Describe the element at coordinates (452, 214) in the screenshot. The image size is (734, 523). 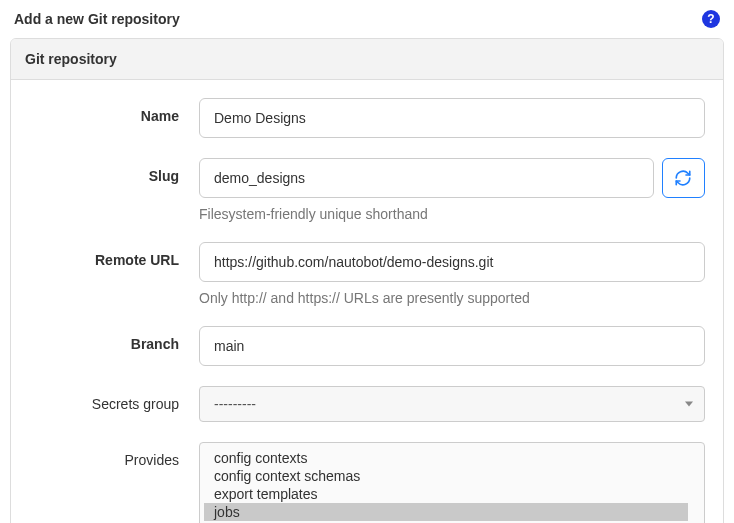
I see `slug-help-text: Filesystem-friendly unique shorthand` at that location.